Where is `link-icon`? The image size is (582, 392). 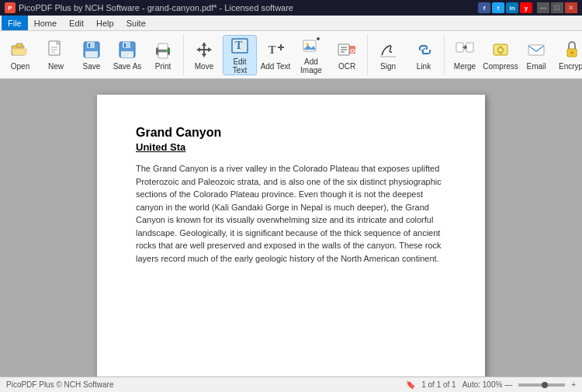
link-icon is located at coordinates (424, 50).